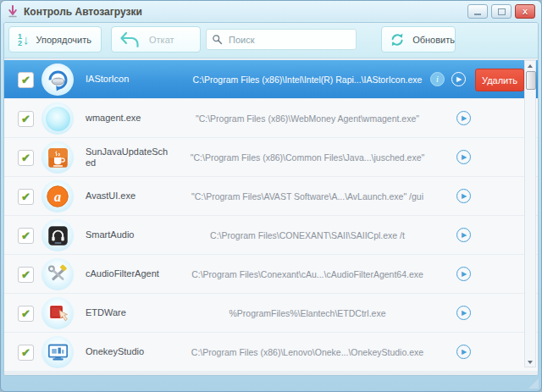  What do you see at coordinates (24, 40) in the screenshot?
I see `sort-numeric-icon: 12 ↓` at bounding box center [24, 40].